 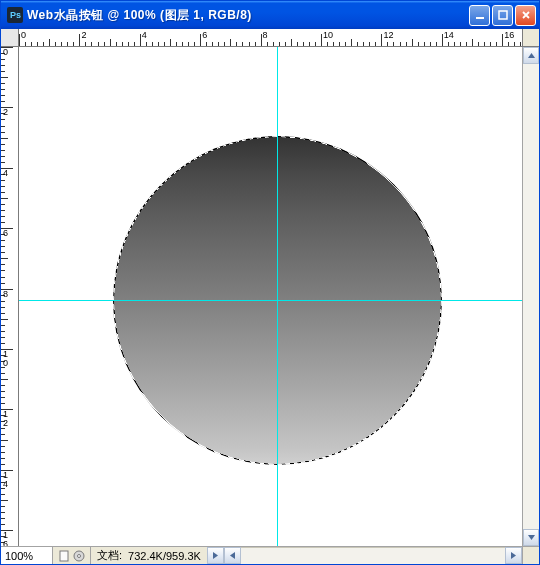 What do you see at coordinates (480, 16) in the screenshot?
I see `minimize-button` at bounding box center [480, 16].